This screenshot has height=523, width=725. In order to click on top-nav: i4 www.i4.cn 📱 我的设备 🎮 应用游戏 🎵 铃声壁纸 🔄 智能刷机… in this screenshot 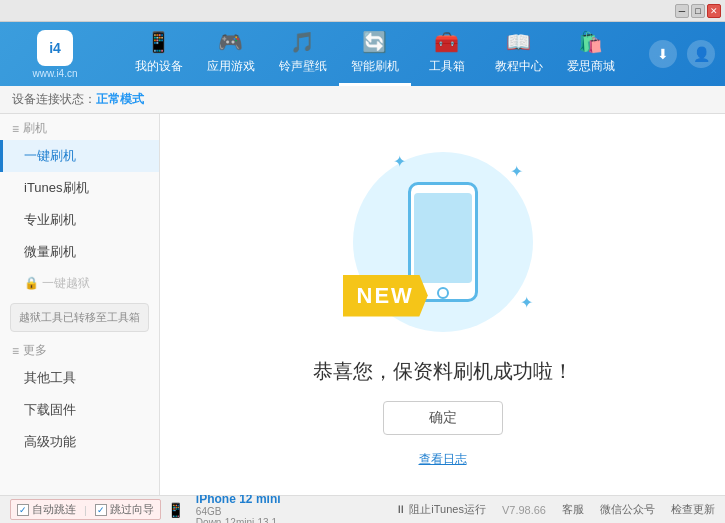, I will do `click(362, 54)`.